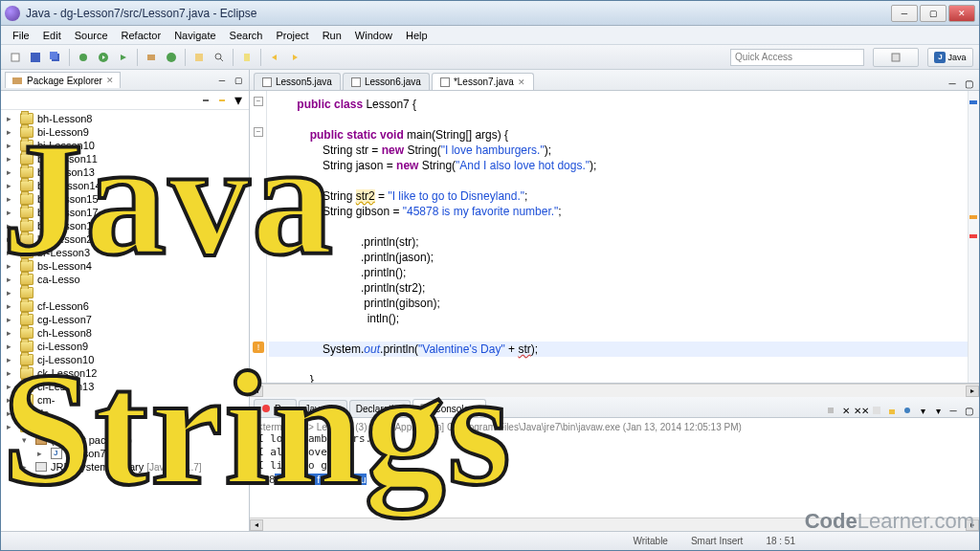  I want to click on menu-navigate: Navigate, so click(195, 35).